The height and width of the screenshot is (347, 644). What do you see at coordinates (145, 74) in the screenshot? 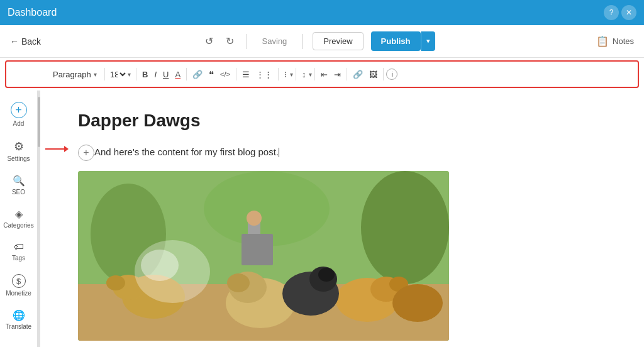
I see `bold-button: B` at bounding box center [145, 74].